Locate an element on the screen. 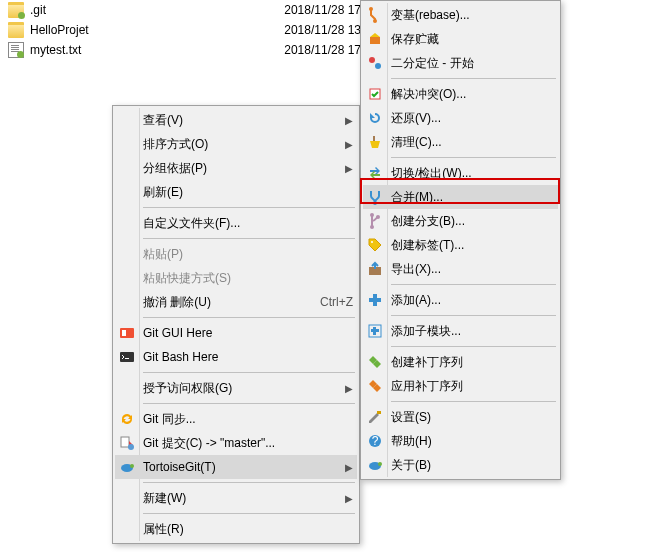 The height and width of the screenshot is (552, 656). menu-item: 合并(M)... is located at coordinates (460, 197).